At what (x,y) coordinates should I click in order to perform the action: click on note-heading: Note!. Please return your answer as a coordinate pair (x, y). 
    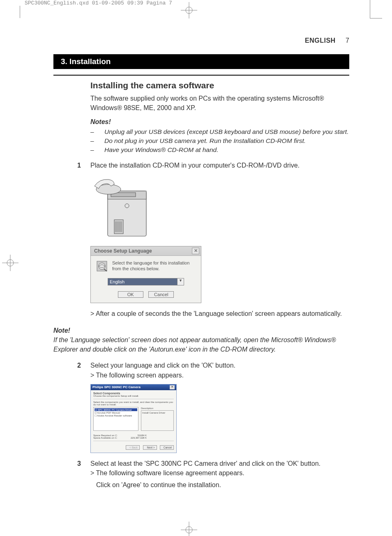
    Looking at the image, I should click on (62, 330).